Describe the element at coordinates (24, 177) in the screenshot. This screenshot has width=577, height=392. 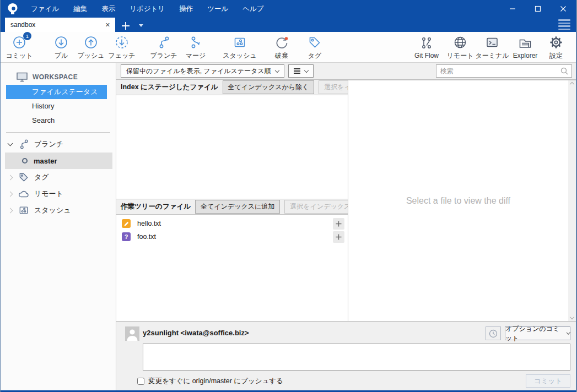
I see `tag-small-icon` at that location.